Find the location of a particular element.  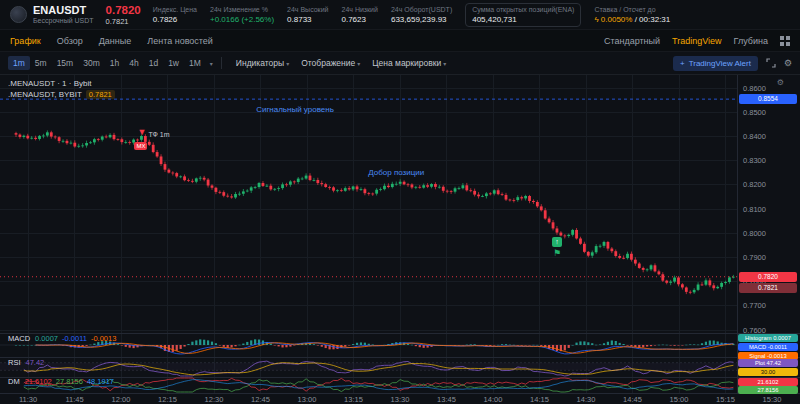

timeframe-1h: 1h is located at coordinates (114, 63).